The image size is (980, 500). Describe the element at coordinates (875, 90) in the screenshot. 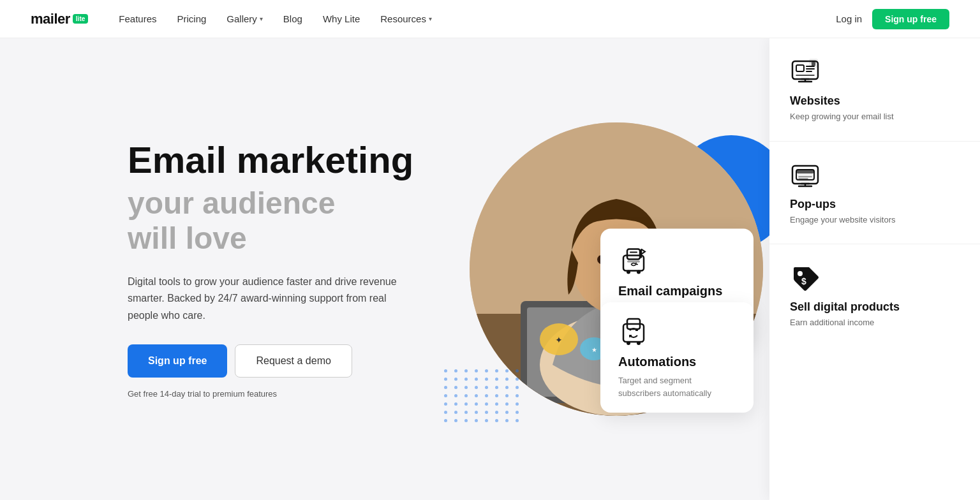

I see `sidebar-feature-websites: Websites Keep growing your email list` at that location.